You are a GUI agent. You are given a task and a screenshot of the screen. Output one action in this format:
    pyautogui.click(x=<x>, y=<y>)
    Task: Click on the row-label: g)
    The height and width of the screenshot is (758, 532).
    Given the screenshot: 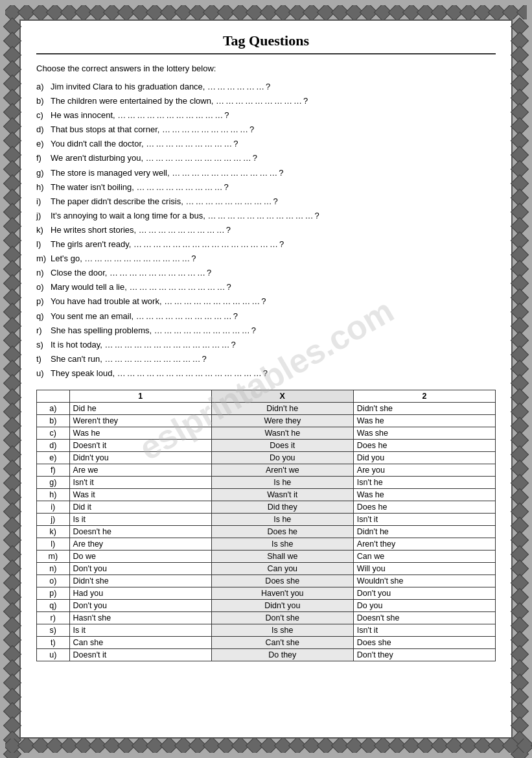 What is the action you would take?
    pyautogui.click(x=53, y=482)
    